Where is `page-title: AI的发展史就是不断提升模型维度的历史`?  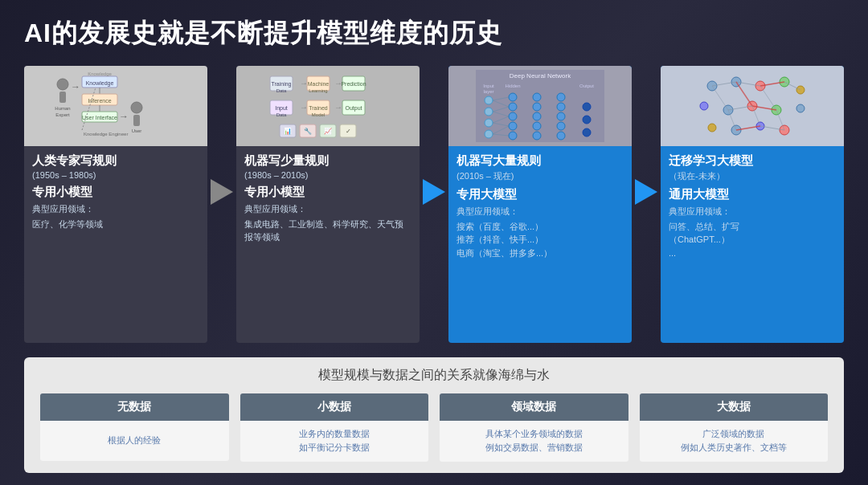
page-title: AI的发展史就是不断提升模型维度的历史 is located at coordinates (434, 34).